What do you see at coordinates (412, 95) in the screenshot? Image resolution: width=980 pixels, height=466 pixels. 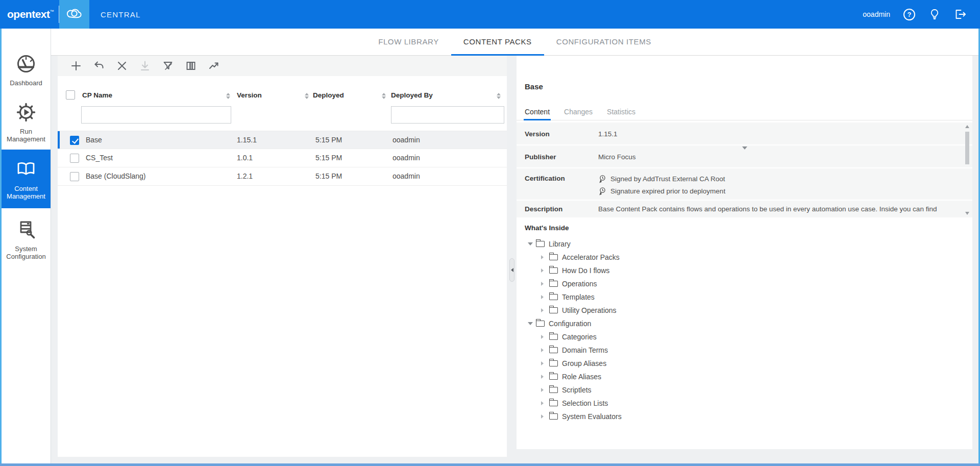 I see `column-header-deployed-by: Deployed By` at bounding box center [412, 95].